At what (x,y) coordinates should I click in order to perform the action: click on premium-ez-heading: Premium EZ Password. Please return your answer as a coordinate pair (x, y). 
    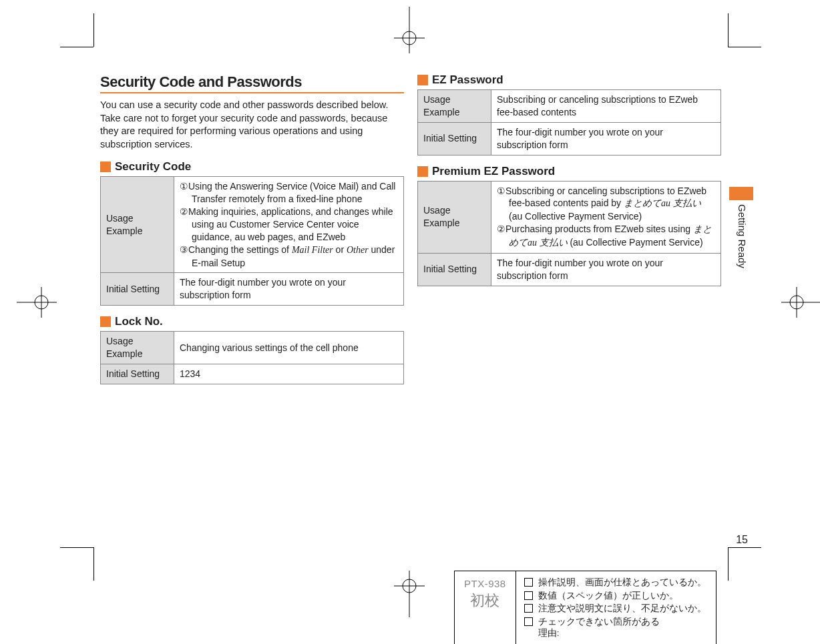
    Looking at the image, I should click on (569, 172).